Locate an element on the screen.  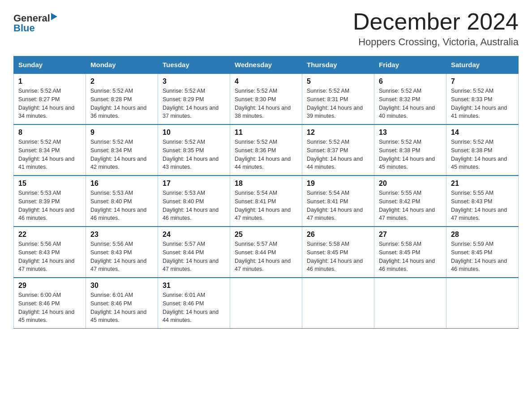
calendar-week-row: 15 Sunrise: 5:53 AMSunset: 8:39 PMDaylig… is located at coordinates (266, 201).